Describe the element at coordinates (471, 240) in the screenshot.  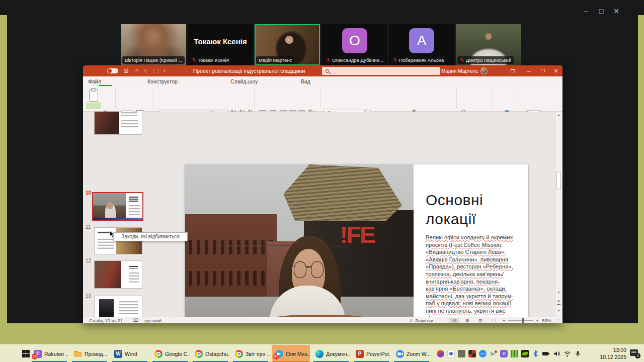
I see `slide-text-panel: Основні локації Великі офіси холдингу й …` at that location.